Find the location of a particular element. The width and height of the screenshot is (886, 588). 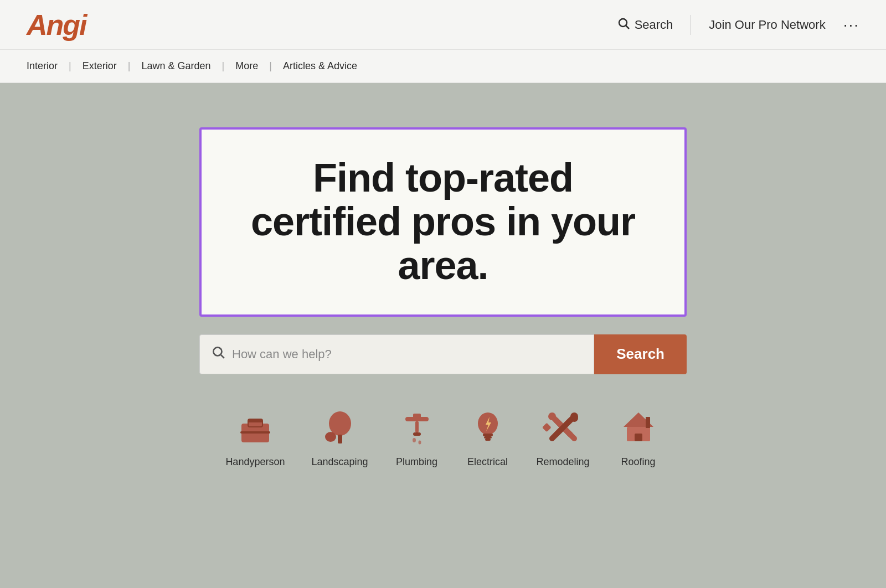

search-nav: Search is located at coordinates (645, 25).